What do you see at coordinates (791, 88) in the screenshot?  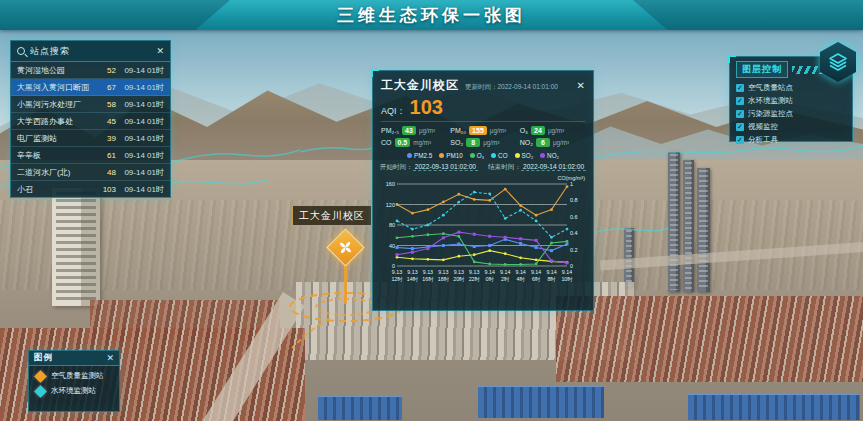 I see `layer-toggle: ✓ 空气质量站点` at bounding box center [791, 88].